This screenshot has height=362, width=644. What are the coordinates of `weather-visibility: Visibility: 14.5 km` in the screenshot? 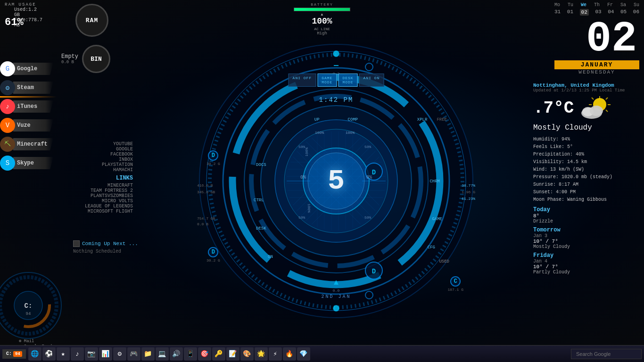 It's located at (587, 162).